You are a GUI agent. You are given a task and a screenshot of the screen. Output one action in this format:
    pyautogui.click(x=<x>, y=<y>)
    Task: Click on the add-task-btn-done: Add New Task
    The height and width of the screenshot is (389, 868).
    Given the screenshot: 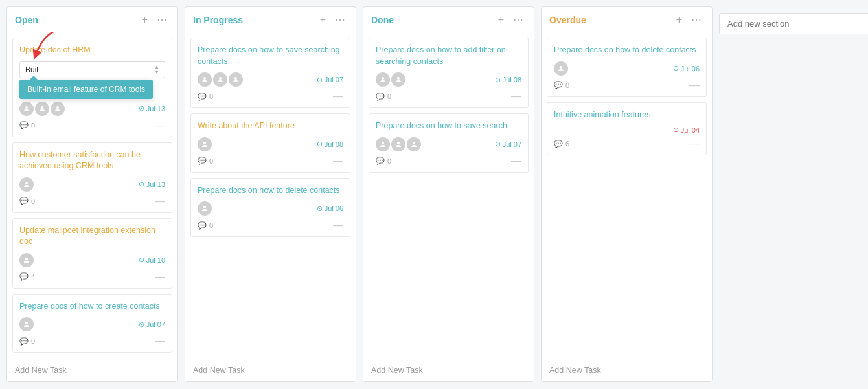 What is the action you would take?
    pyautogui.click(x=448, y=370)
    